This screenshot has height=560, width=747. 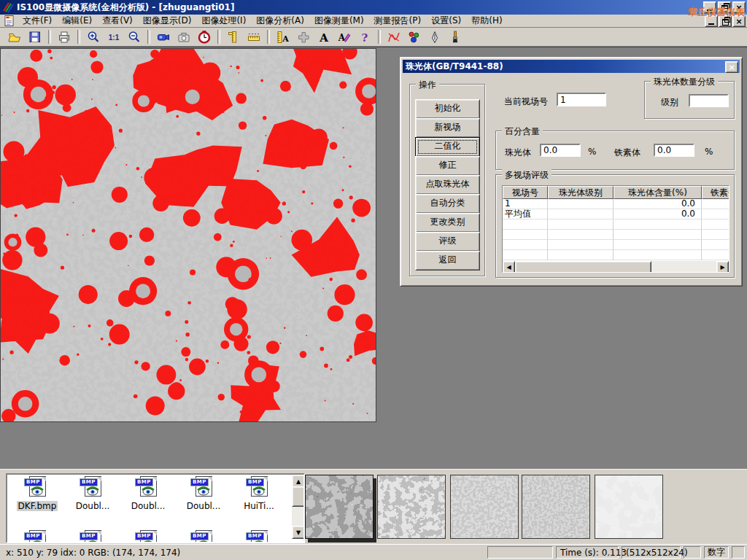 I want to click on ruler-icon, so click(x=254, y=36).